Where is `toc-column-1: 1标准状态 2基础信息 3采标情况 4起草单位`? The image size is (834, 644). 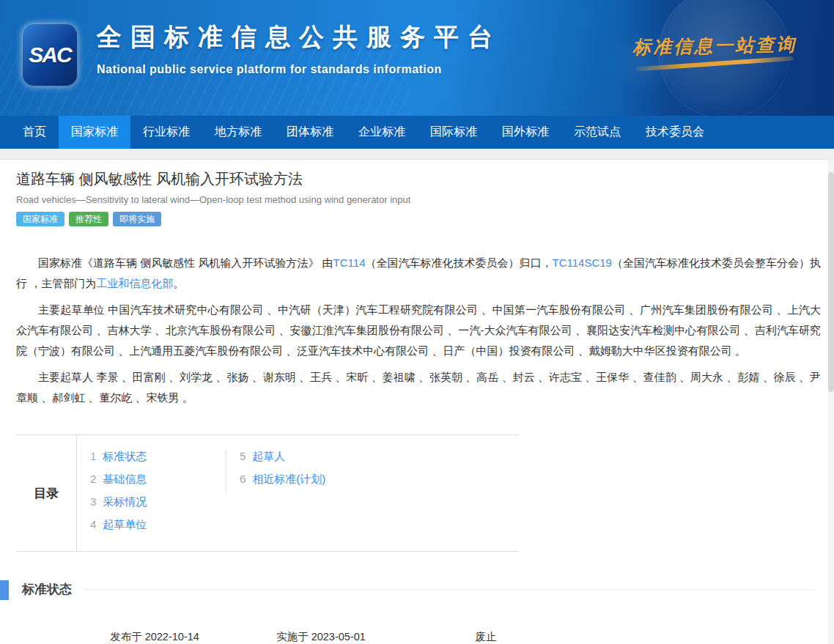
toc-column-1: 1标准状态 2基础信息 3采标情况 4起草单位 is located at coordinates (158, 495).